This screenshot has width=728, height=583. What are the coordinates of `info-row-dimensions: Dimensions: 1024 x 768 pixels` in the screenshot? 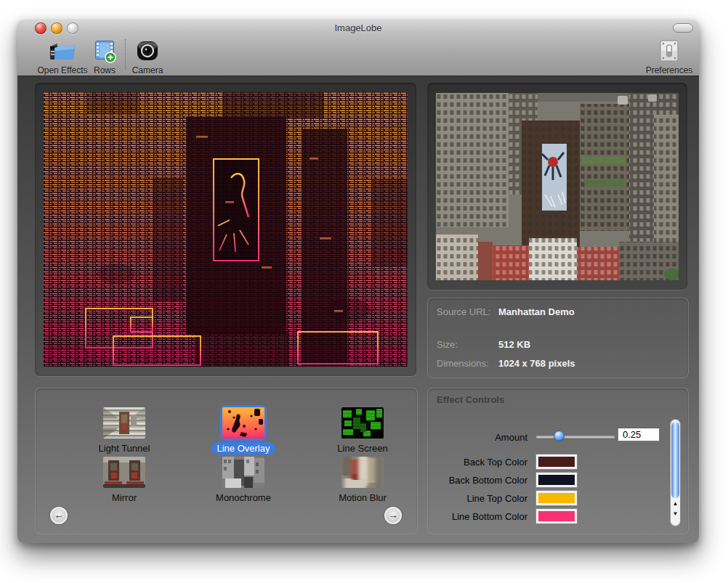 It's located at (559, 364).